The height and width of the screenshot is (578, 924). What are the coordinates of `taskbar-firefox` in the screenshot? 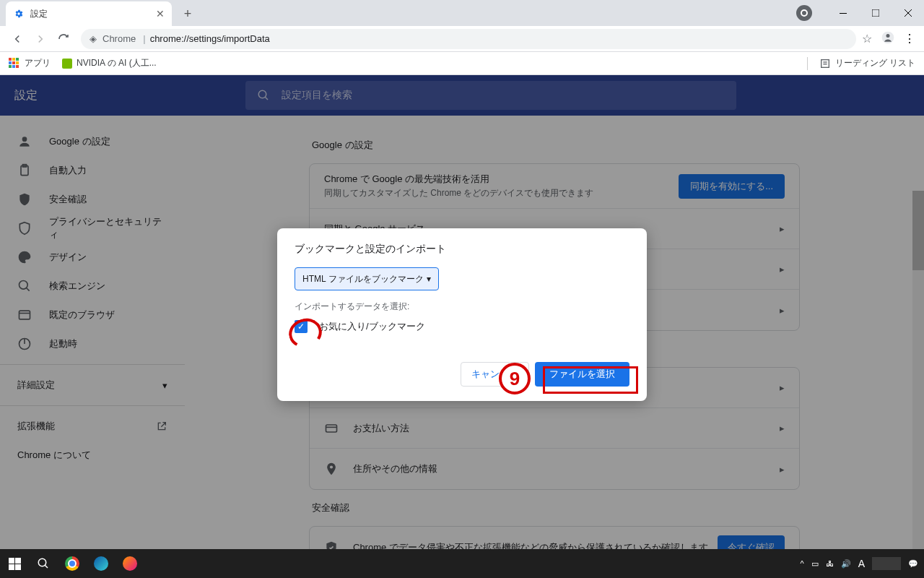 It's located at (130, 564).